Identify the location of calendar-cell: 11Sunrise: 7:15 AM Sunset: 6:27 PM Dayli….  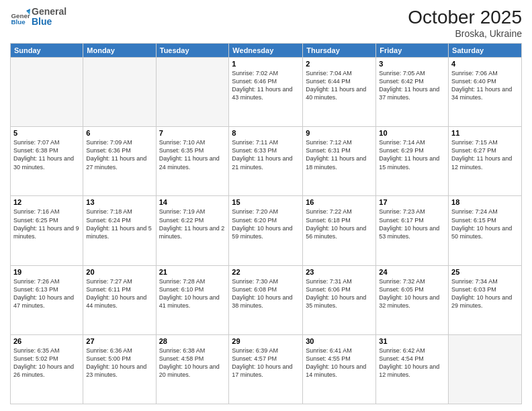
(485, 161).